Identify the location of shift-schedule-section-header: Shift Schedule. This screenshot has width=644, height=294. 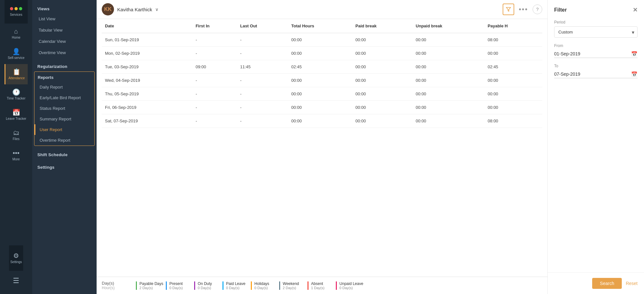
(64, 154).